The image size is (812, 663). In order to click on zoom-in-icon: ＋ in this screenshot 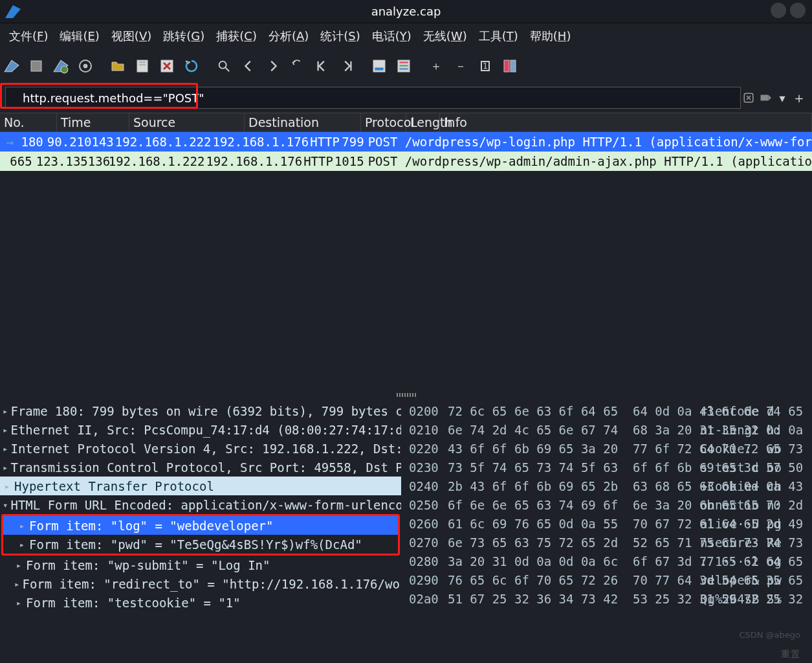, I will do `click(436, 66)`.